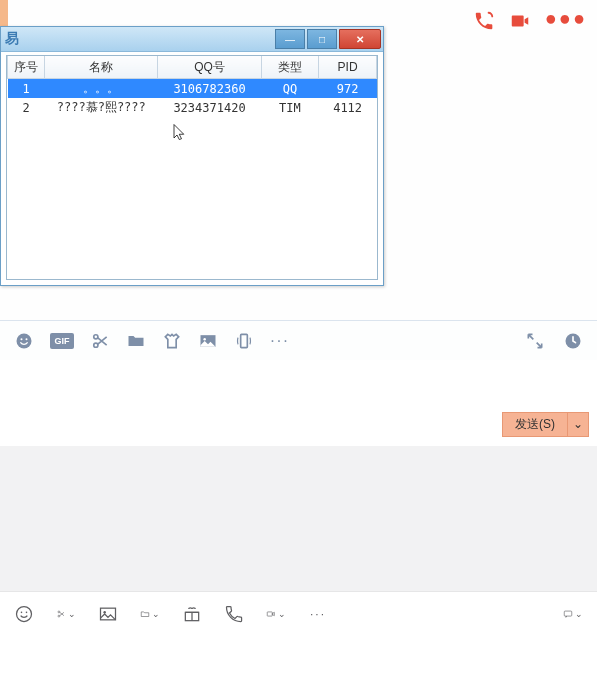 The image size is (597, 676). I want to click on cell-name: 。。。, so click(102, 89).